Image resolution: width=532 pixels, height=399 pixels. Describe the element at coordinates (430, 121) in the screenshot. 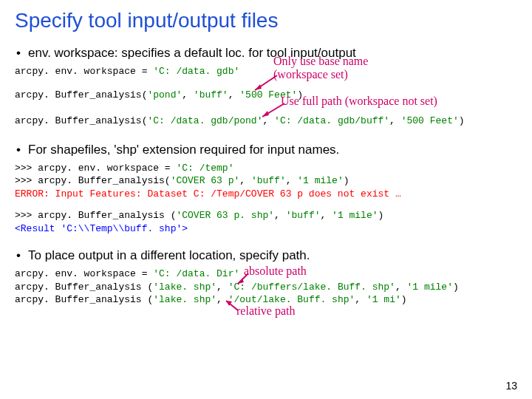

I see `code-string: '500 Feet'` at that location.